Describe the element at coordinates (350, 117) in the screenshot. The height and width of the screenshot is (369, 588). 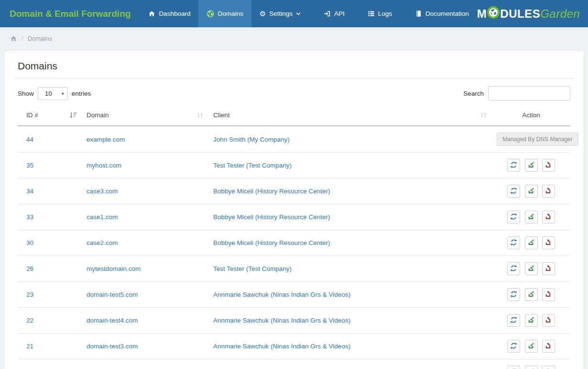
I see `column-header-client: Client` at that location.